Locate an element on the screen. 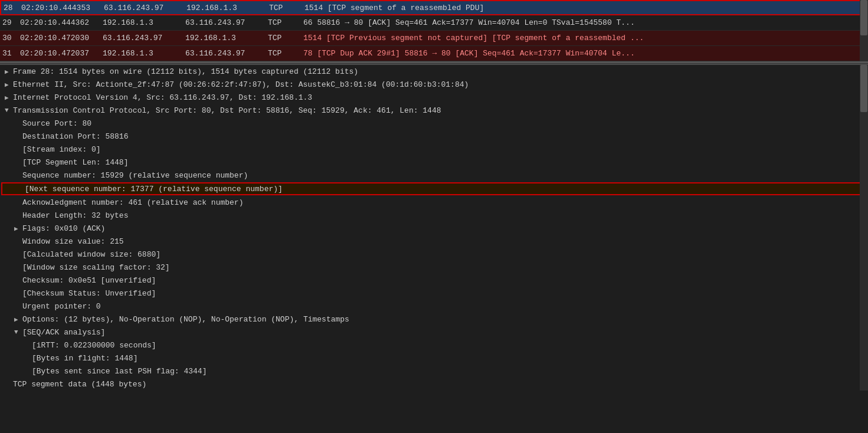  packet-info: 1514 [TCP segment of a reassembled PDU] is located at coordinates (584, 8).